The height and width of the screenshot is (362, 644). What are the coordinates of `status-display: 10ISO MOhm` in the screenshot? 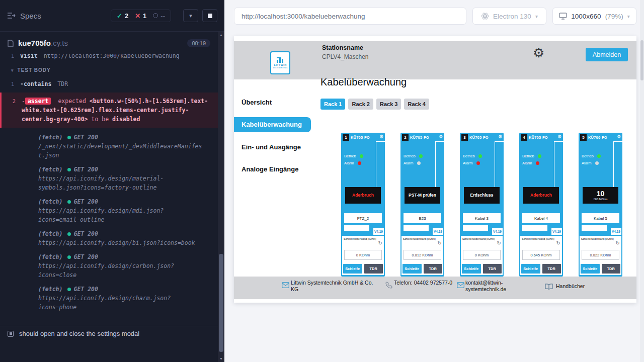 It's located at (601, 195).